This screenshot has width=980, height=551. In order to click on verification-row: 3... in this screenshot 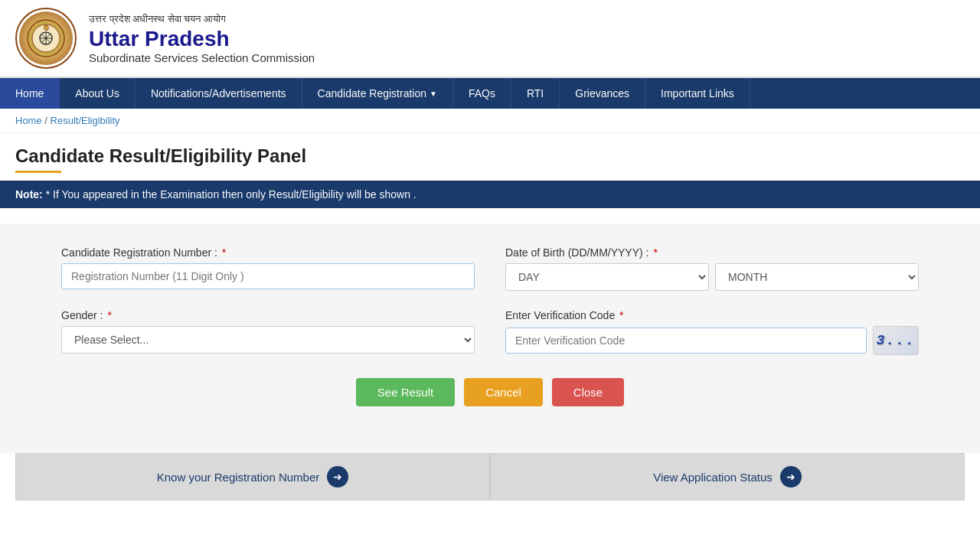, I will do `click(712, 341)`.